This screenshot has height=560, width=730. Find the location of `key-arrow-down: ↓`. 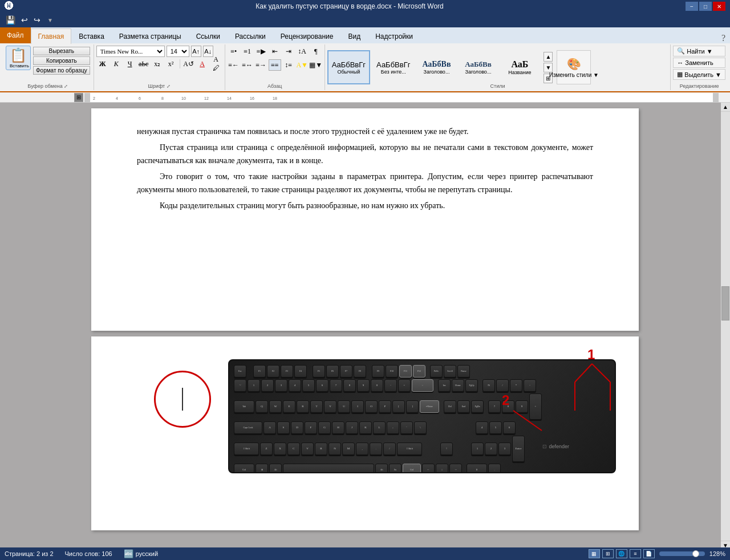

key-arrow-down: ↓ is located at coordinates (442, 469).